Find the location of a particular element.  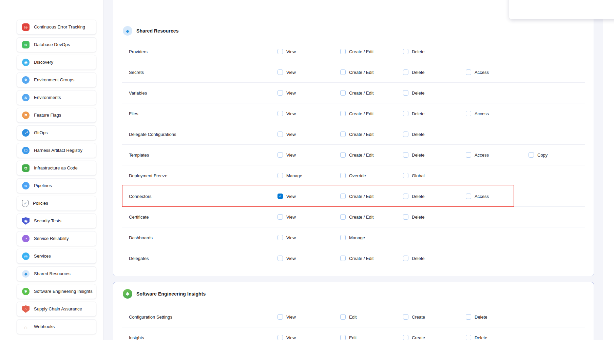

services-icon: ◎ is located at coordinates (26, 256).